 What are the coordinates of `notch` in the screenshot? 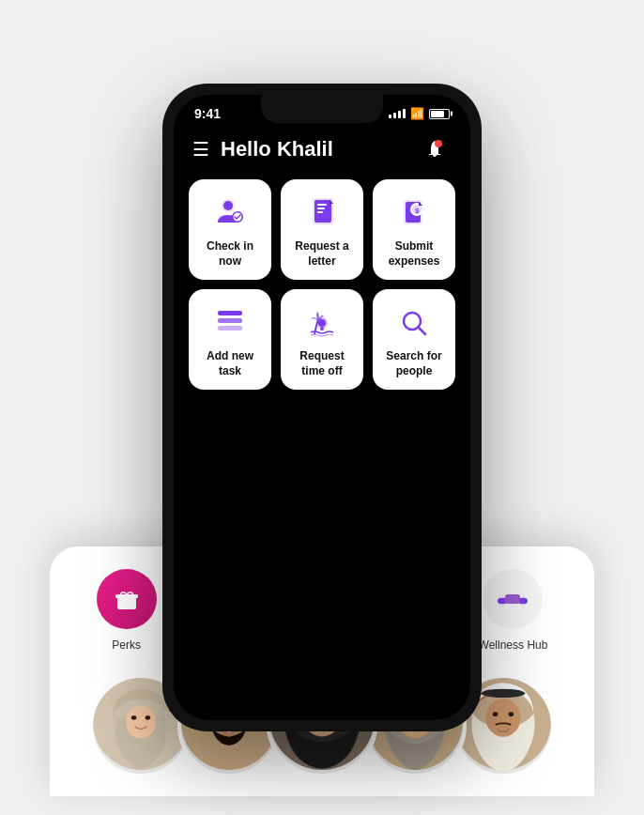 It's located at (322, 109).